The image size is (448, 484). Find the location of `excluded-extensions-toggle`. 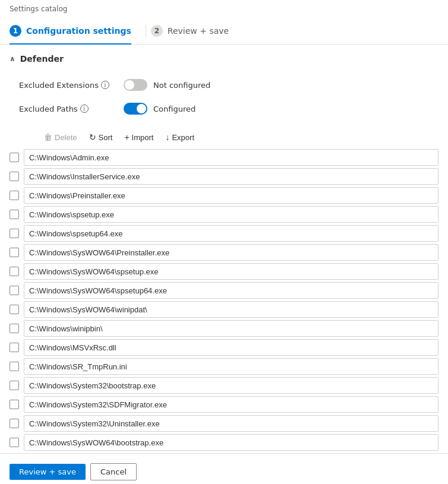

excluded-extensions-toggle is located at coordinates (135, 85).